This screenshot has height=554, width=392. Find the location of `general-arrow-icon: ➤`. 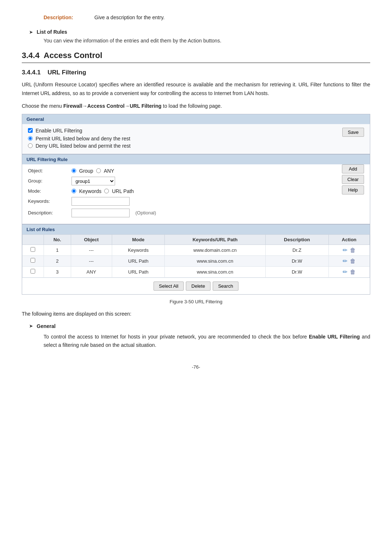

general-arrow-icon: ➤ is located at coordinates (31, 326).